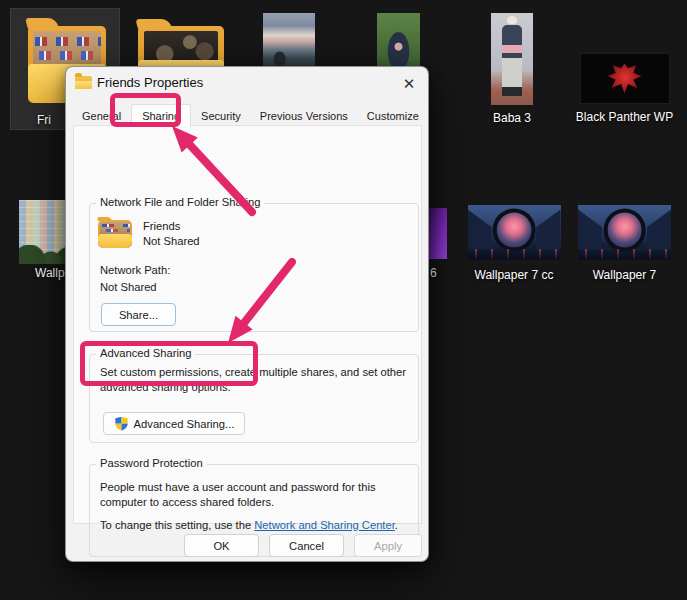 Image resolution: width=687 pixels, height=600 pixels. I want to click on tab-general: General, so click(102, 116).